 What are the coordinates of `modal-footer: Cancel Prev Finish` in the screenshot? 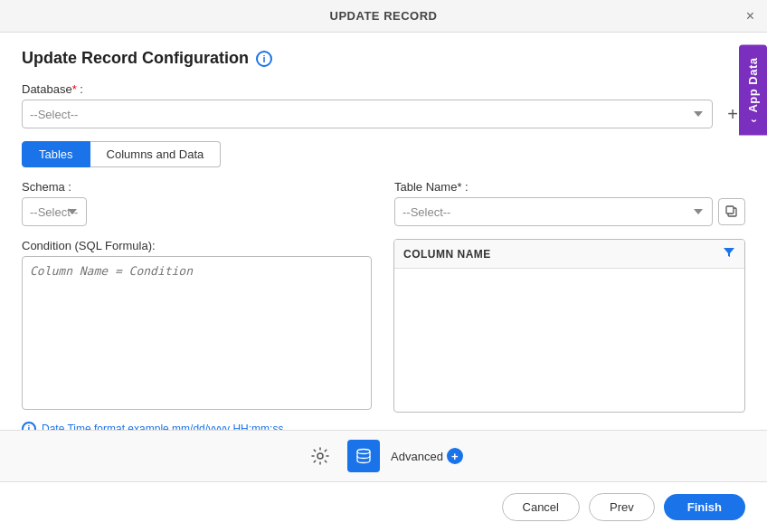 It's located at (384, 507).